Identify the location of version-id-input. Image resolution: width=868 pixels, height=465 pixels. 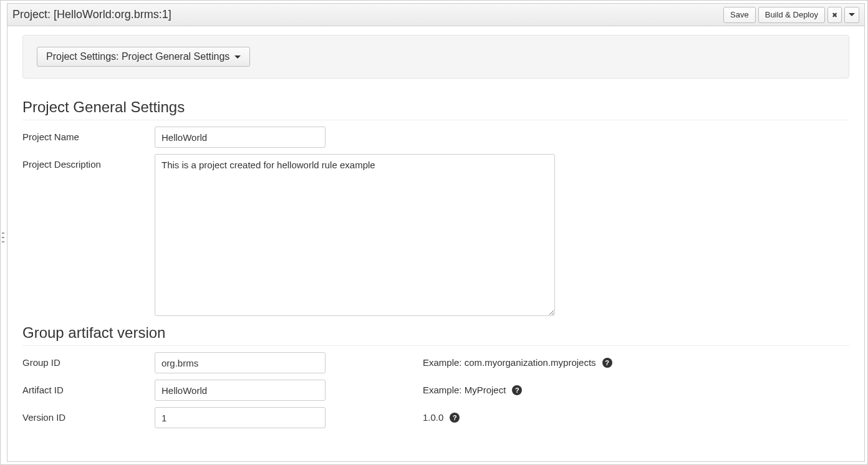
(240, 418).